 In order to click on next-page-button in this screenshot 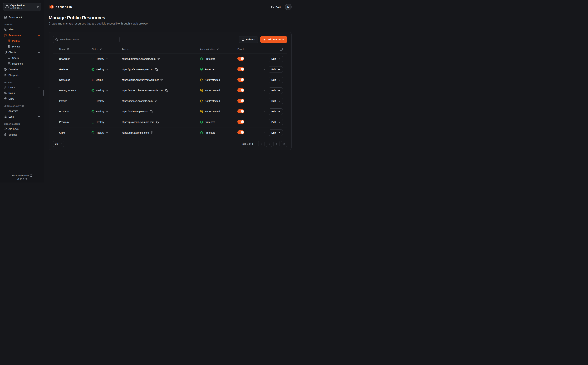, I will do `click(277, 144)`.